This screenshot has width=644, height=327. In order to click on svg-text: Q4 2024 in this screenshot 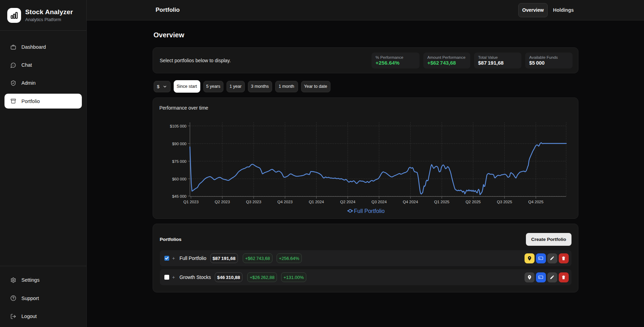, I will do `click(410, 202)`.